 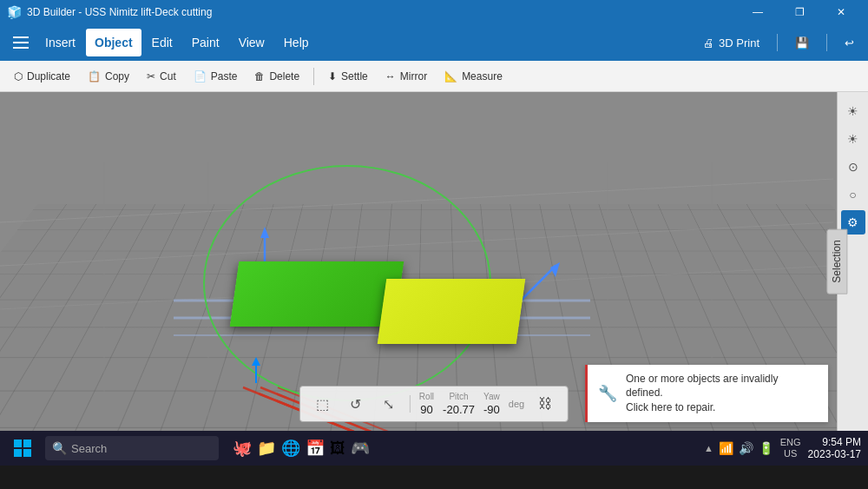 I want to click on delete-button: 🗑 Delete, so click(x=277, y=76).